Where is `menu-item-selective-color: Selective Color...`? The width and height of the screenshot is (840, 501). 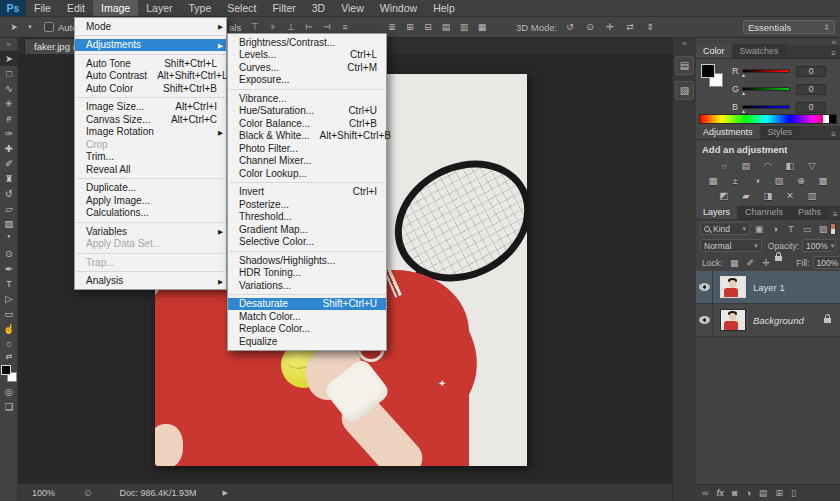
menu-item-selective-color: Selective Color... is located at coordinates (307, 242).